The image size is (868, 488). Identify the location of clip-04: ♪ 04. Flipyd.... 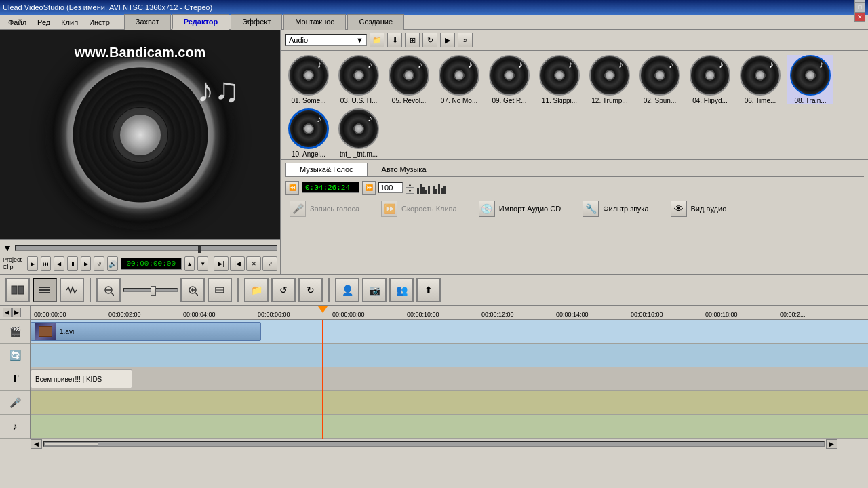
(710, 80).